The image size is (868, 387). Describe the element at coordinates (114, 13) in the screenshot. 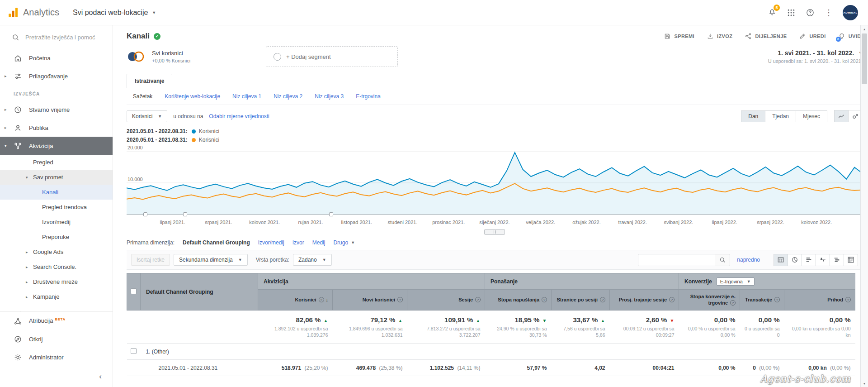

I see `account-selector: Svi podaci web-lokacije ▼` at that location.